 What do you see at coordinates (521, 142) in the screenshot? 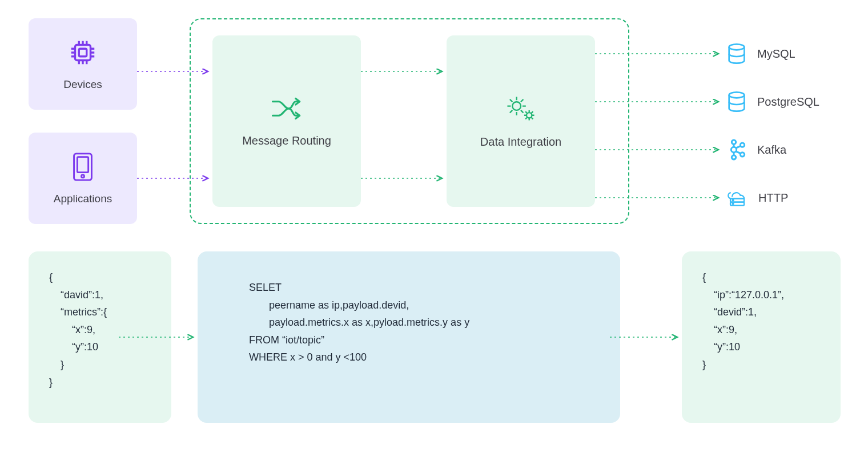
I see `processor-data-integration-label: Data Integration` at bounding box center [521, 142].